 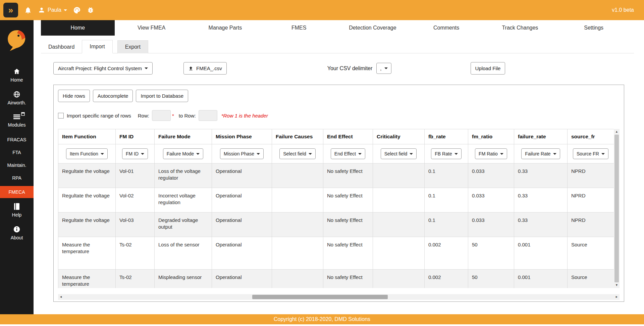 I want to click on filter-select-fm-ratio: FM Ratio, so click(x=491, y=154).